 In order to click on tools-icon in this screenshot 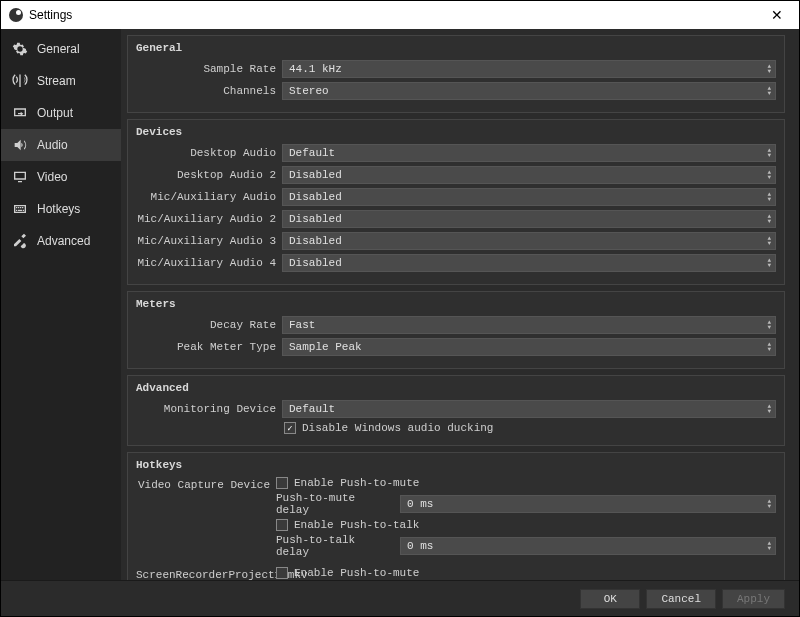, I will do `click(20, 241)`.